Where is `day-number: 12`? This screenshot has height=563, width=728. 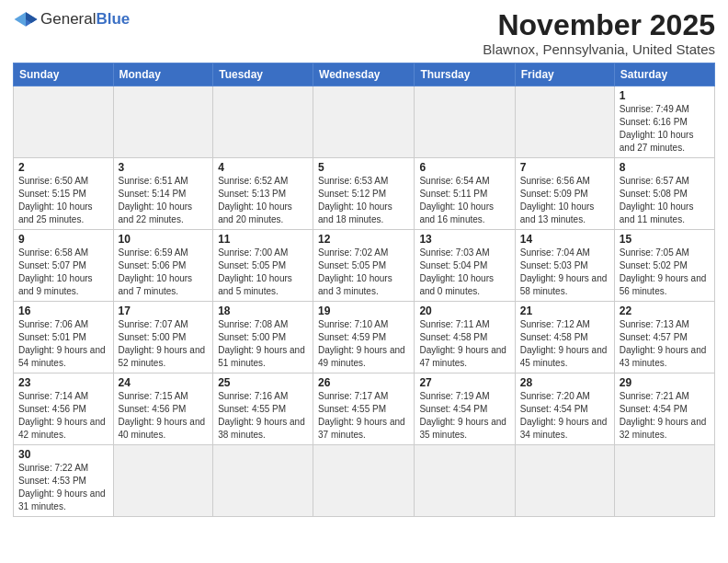
day-number: 12 is located at coordinates (364, 239).